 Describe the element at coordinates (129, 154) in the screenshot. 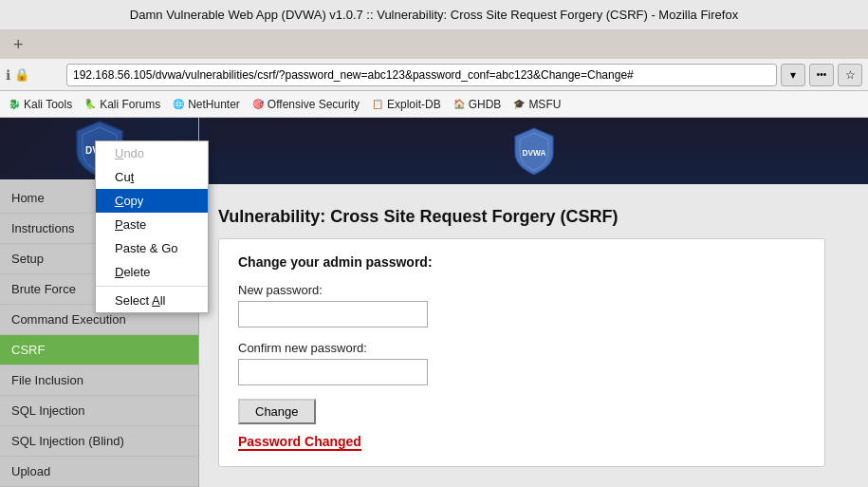

I see `context-menu-undo-label: Undo` at that location.